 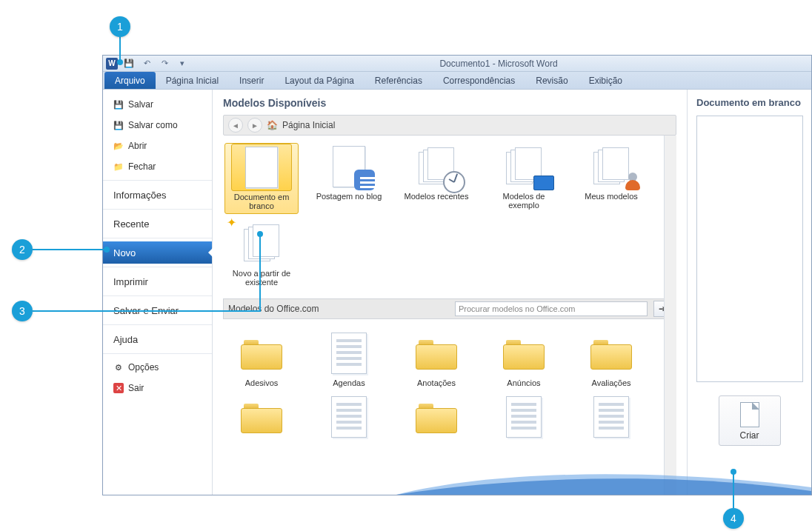 I want to click on template-recent: Modelos recentes, so click(x=436, y=178).